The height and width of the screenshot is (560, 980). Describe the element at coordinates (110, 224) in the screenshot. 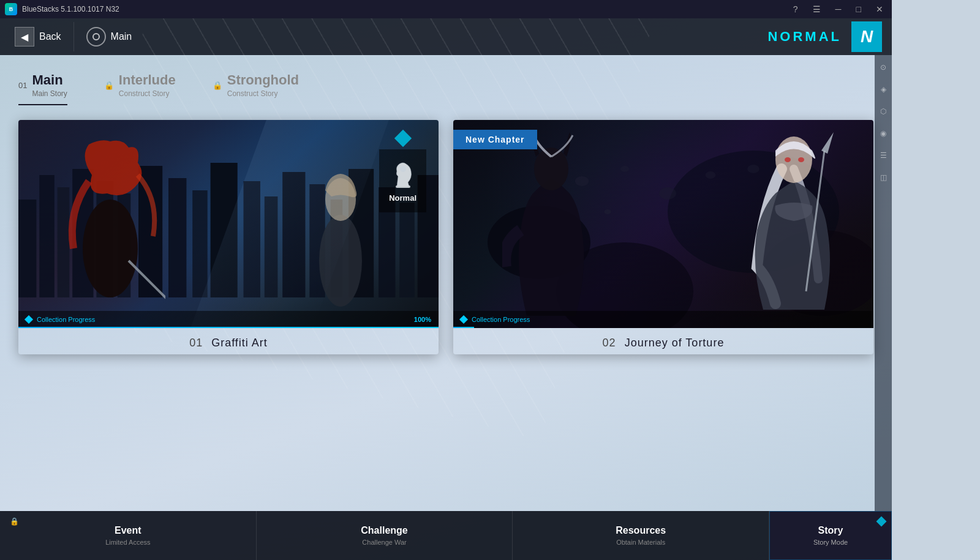

I see `character-left-silhouette` at that location.